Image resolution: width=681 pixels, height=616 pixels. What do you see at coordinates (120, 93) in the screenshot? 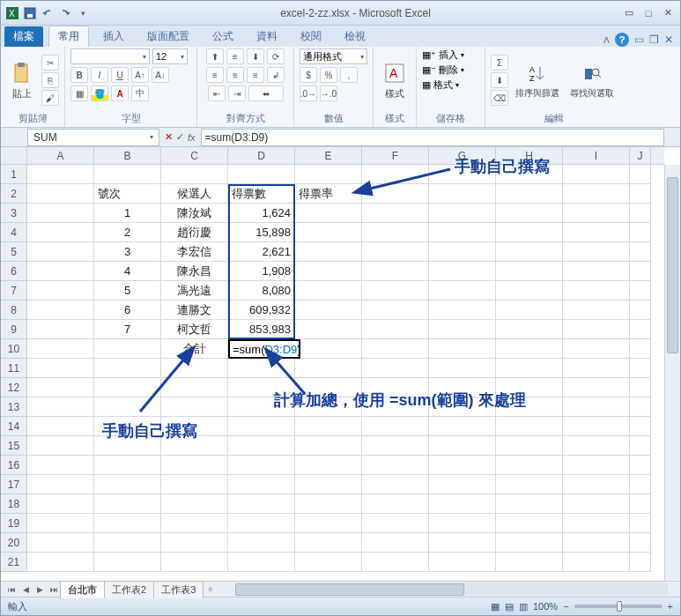
I see `font-color-button: A` at bounding box center [120, 93].